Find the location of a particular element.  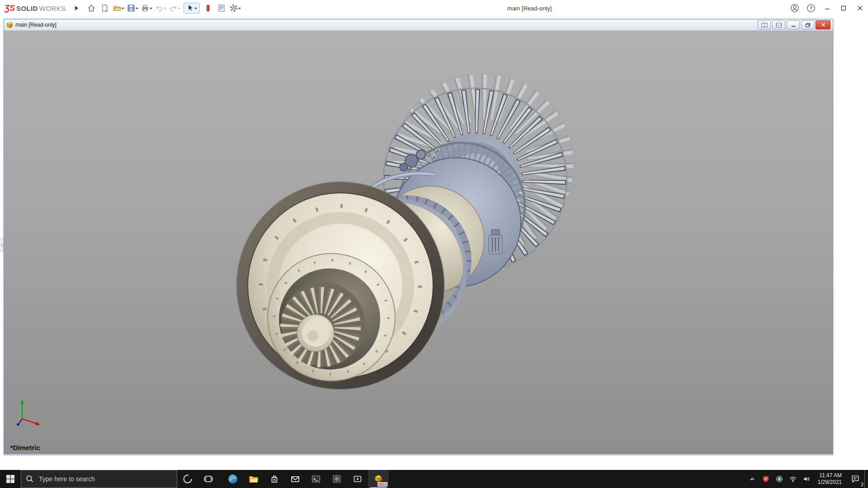

red-capsule-icon is located at coordinates (208, 8).